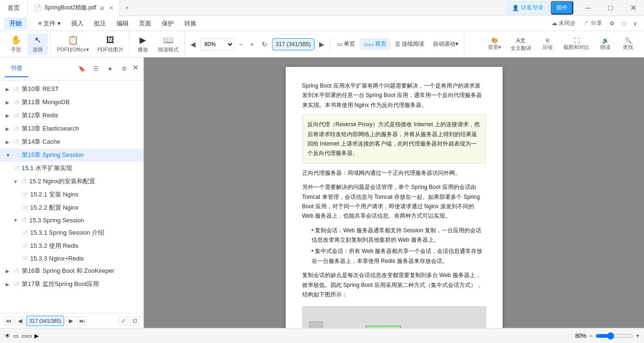 This screenshot has width=644, height=343. What do you see at coordinates (72, 89) in the screenshot?
I see `toc-item-ch10: ▶ 📄 第10章 REST` at bounding box center [72, 89].